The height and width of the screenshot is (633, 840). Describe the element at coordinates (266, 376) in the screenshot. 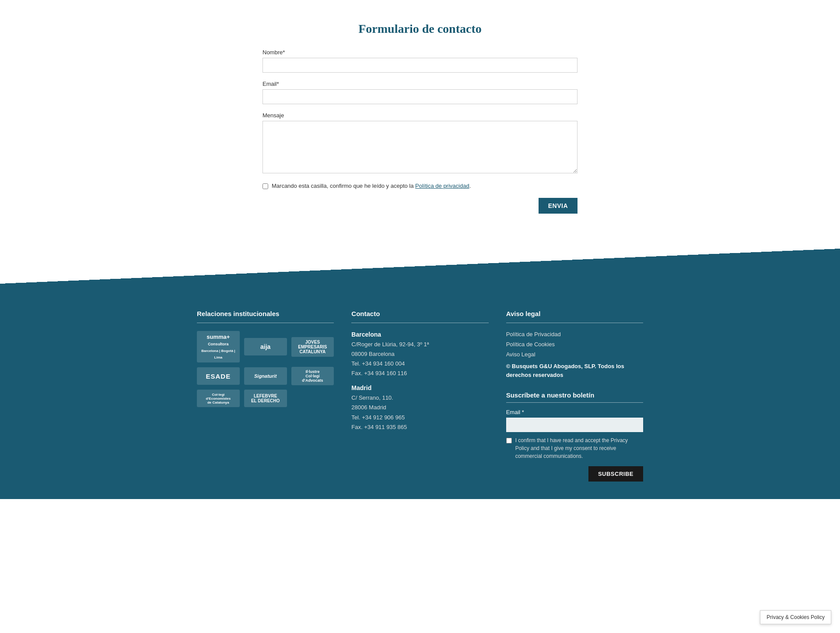

I see `logo-signaturit: Signaturit` at that location.